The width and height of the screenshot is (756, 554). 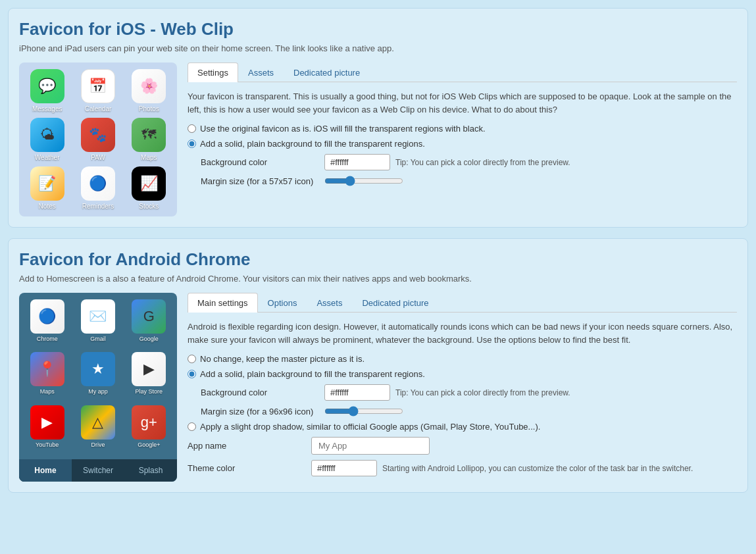 I want to click on android-icon-img: 🔵, so click(x=47, y=316).